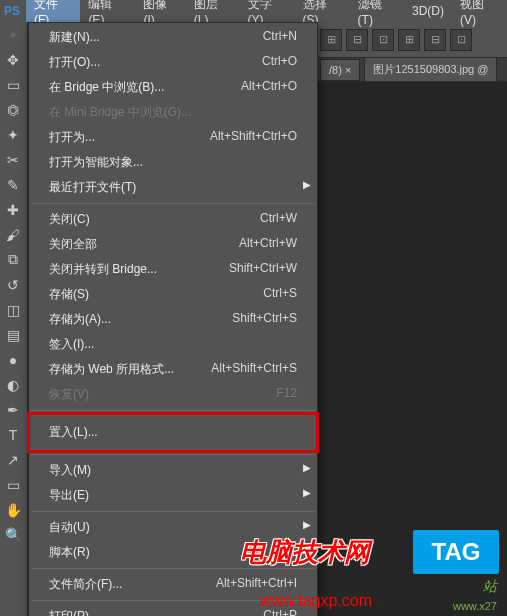  I want to click on menu-open-smart-object: 打开为智能对象..., so click(173, 162).